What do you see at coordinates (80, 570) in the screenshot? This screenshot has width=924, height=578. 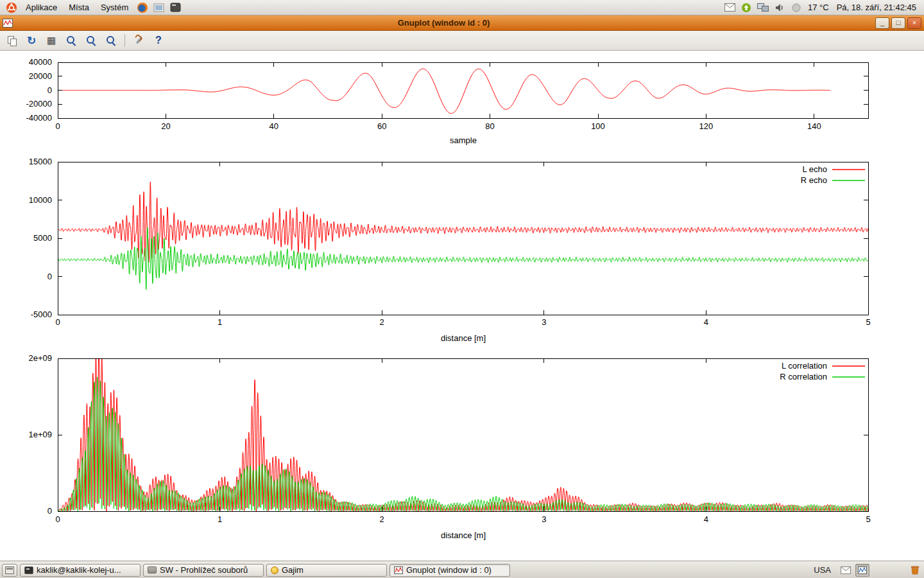 I see `taskbar-button-terminal: kaklik@kaklik-kolej-u...` at bounding box center [80, 570].